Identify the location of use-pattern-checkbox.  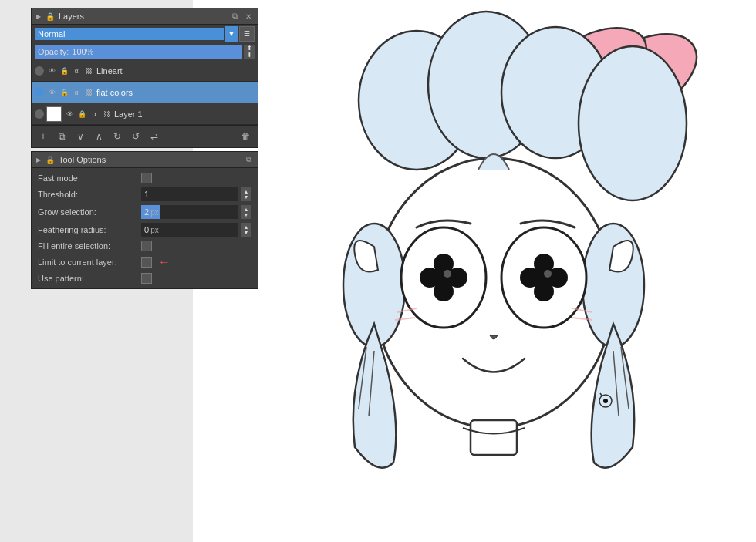
(147, 278).